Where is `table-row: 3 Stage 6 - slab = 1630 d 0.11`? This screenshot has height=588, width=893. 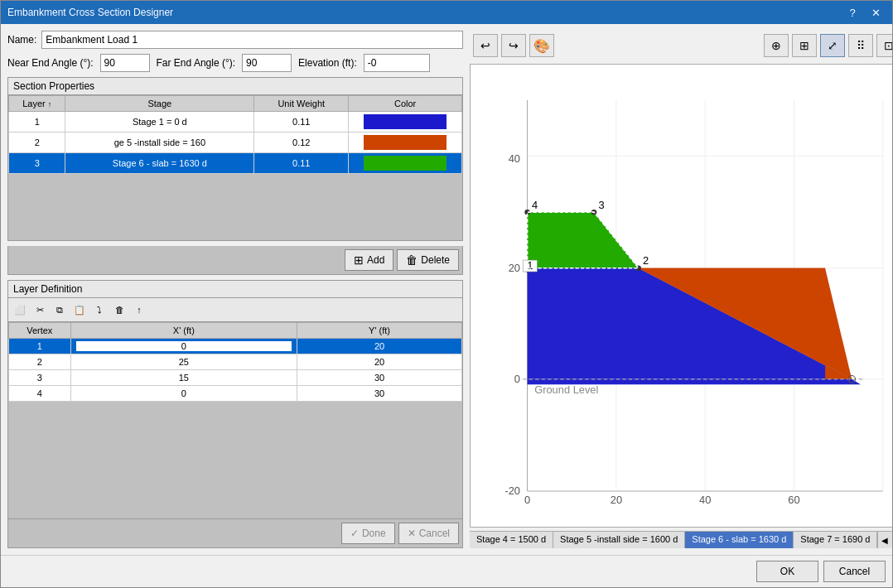 table-row: 3 Stage 6 - slab = 1630 d 0.11 is located at coordinates (235, 164).